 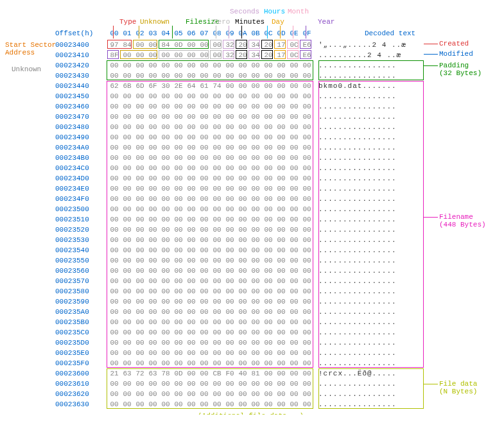 I want to click on hex-row: 0002360021637263780D0000CBF0408100000000…, so click(x=252, y=374).